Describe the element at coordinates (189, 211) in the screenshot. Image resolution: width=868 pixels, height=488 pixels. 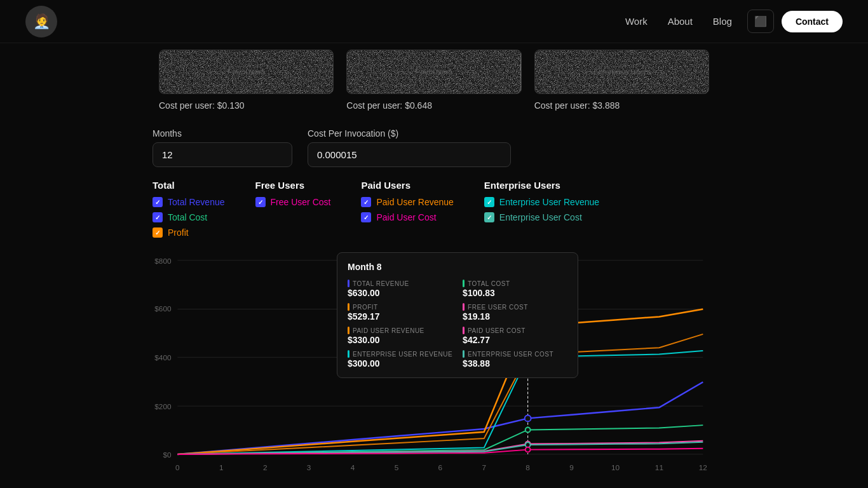
I see `legend-total: Total Total Revenue Total Cost Profit` at that location.